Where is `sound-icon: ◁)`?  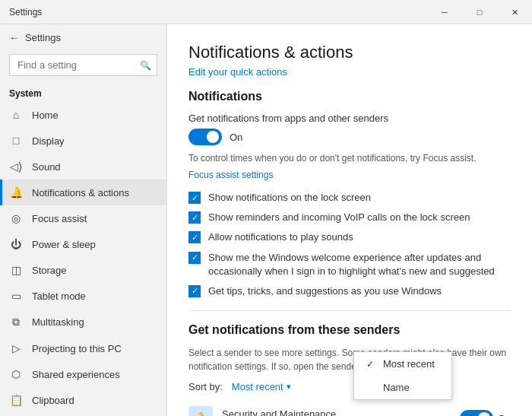 sound-icon: ◁) is located at coordinates (16, 167).